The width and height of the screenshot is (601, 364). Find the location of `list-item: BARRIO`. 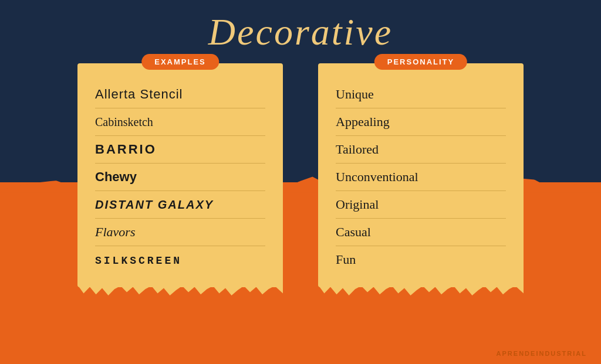

list-item: BARRIO is located at coordinates (180, 150).